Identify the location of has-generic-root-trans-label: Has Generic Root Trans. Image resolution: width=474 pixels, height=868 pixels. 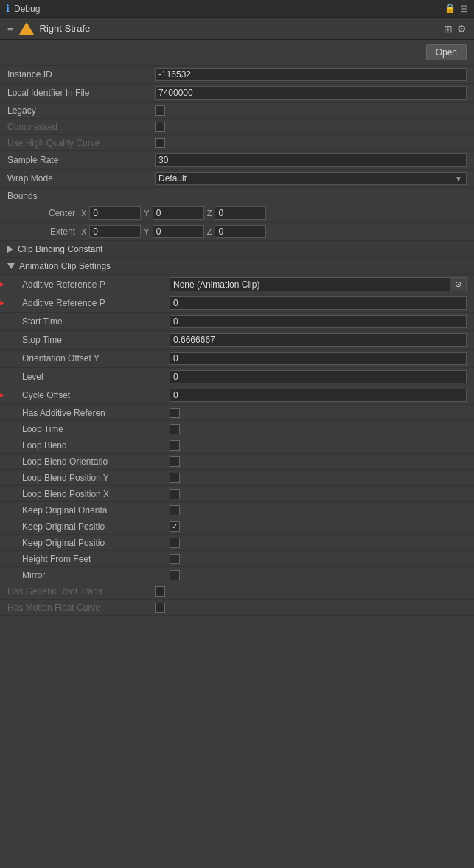
(81, 591).